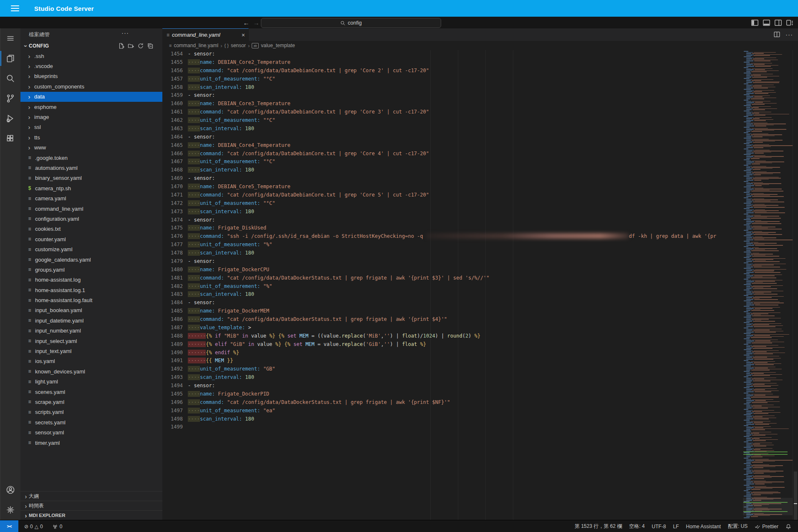  Describe the element at coordinates (238, 45) in the screenshot. I see `breadcrumb-sensor: sensor` at that location.